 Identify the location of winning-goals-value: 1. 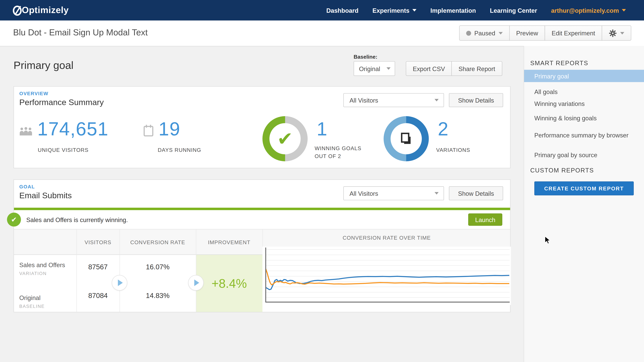
(322, 129).